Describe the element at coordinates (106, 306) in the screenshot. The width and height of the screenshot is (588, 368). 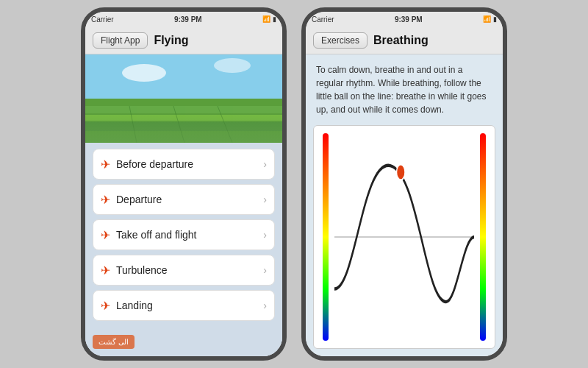
I see `plane-icon-5: ✈` at that location.